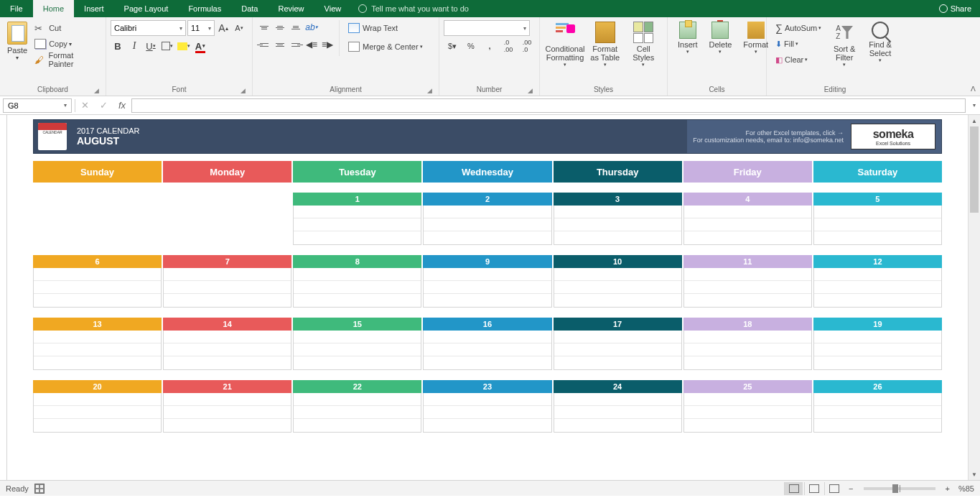  What do you see at coordinates (98, 343) in the screenshot?
I see `calendar-cell: 13` at bounding box center [98, 343].